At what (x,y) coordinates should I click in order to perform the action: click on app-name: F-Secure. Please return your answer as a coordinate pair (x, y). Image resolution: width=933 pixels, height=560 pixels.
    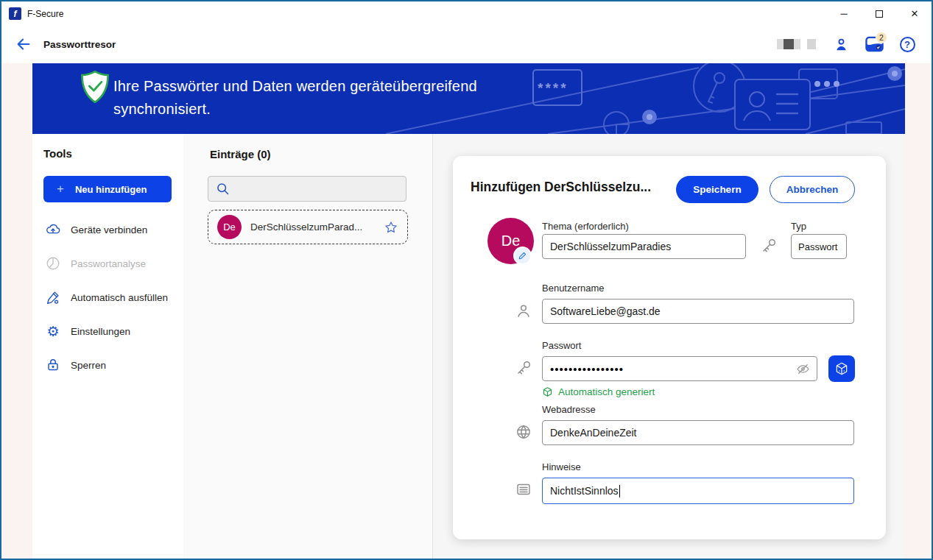
    Looking at the image, I should click on (46, 14).